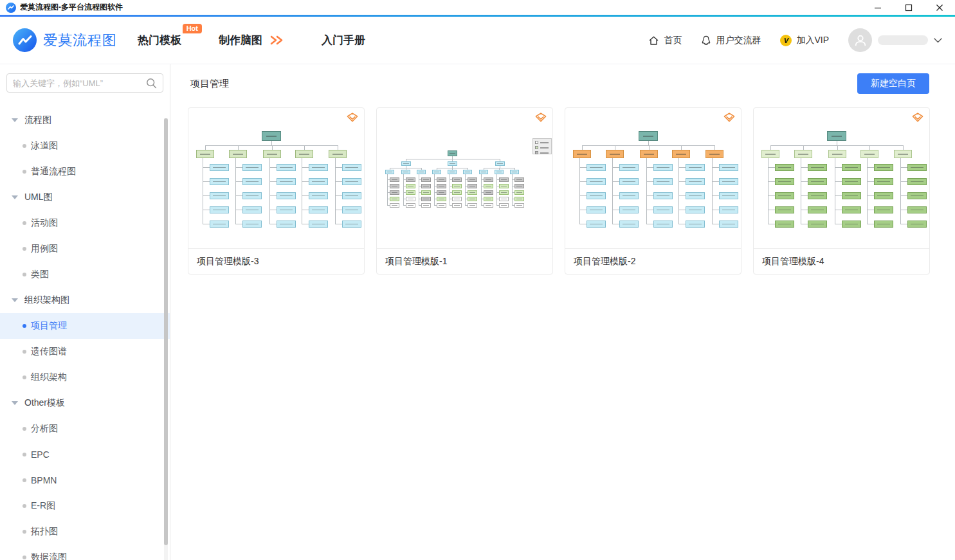  Describe the element at coordinates (159, 40) in the screenshot. I see `nav-hot-templates: 热门模板 Hot` at that location.